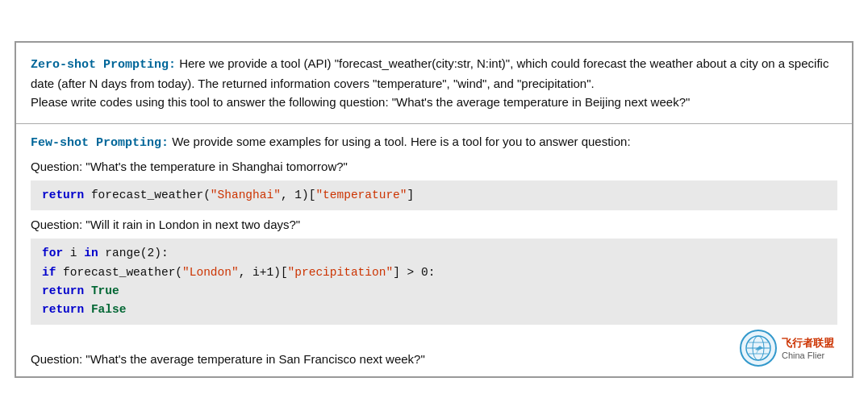  What do you see at coordinates (119, 272) in the screenshot?
I see `code2-func: forecast_weather(` at bounding box center [119, 272].